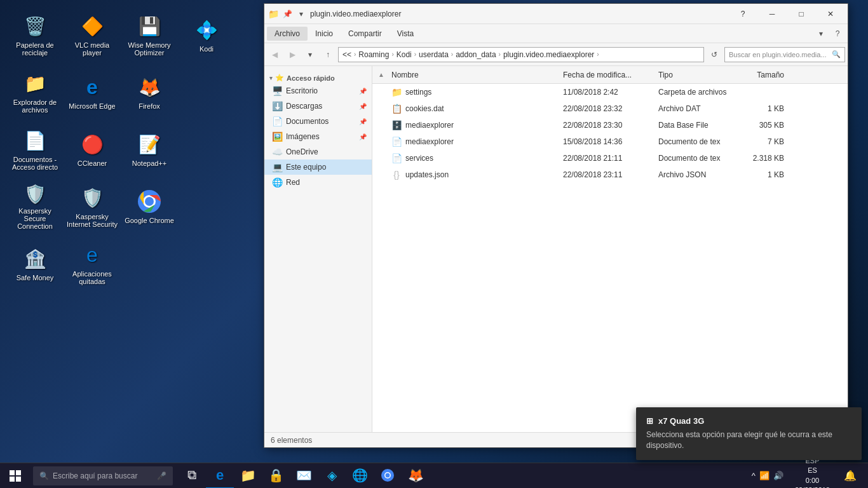  I want to click on chrome-icon, so click(149, 201).